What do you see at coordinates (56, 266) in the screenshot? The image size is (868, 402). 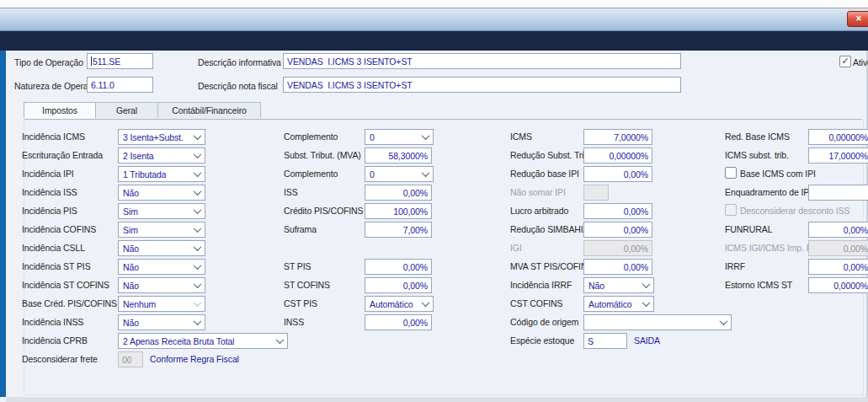 I see `incidencia-st-pis-label: Incidência ST PIS` at bounding box center [56, 266].